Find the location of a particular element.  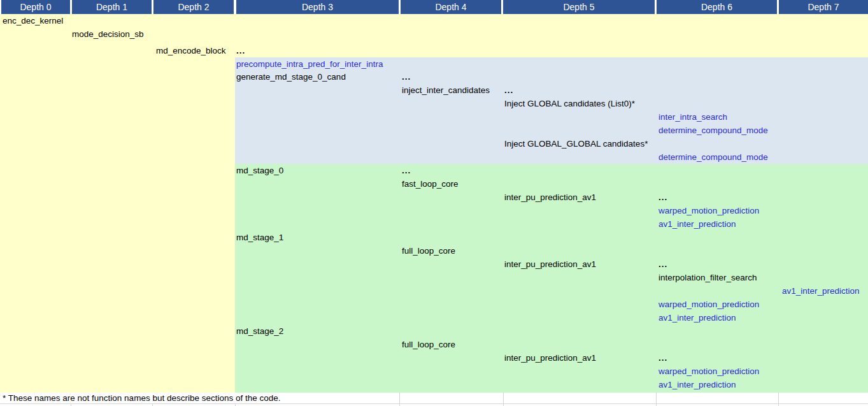

header-depth-4: Depth 4 is located at coordinates (451, 7).